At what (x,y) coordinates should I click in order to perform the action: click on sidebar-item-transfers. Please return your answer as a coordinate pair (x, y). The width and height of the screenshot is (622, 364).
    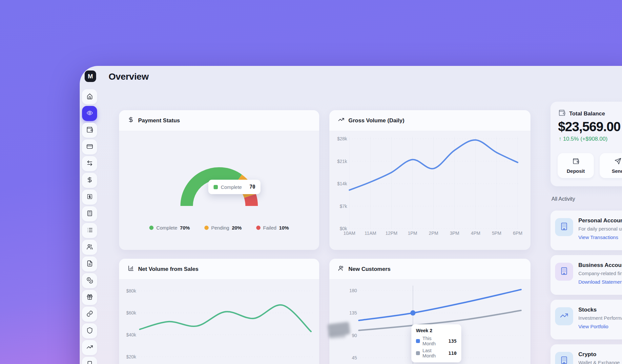
    Looking at the image, I should click on (90, 164).